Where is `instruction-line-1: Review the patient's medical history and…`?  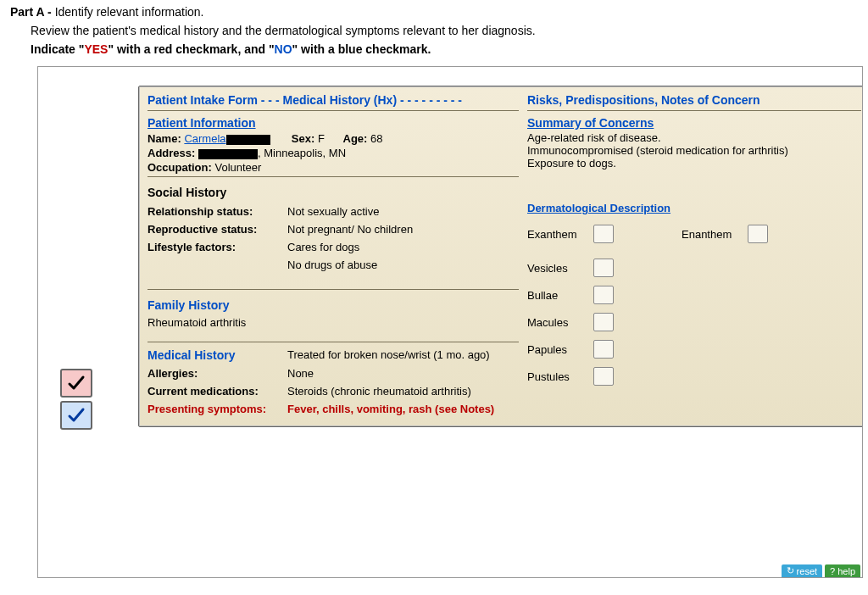
instruction-line-1: Review the patient's medical history and… is located at coordinates (444, 31).